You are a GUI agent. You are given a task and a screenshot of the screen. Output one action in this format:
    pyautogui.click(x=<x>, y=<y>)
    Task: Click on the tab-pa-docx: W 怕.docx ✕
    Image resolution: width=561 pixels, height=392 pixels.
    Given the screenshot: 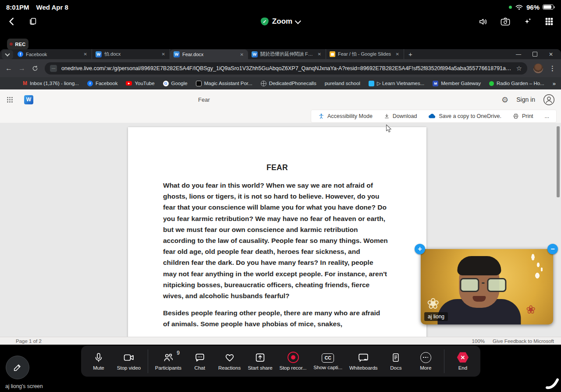 What is the action you would take?
    pyautogui.click(x=131, y=54)
    